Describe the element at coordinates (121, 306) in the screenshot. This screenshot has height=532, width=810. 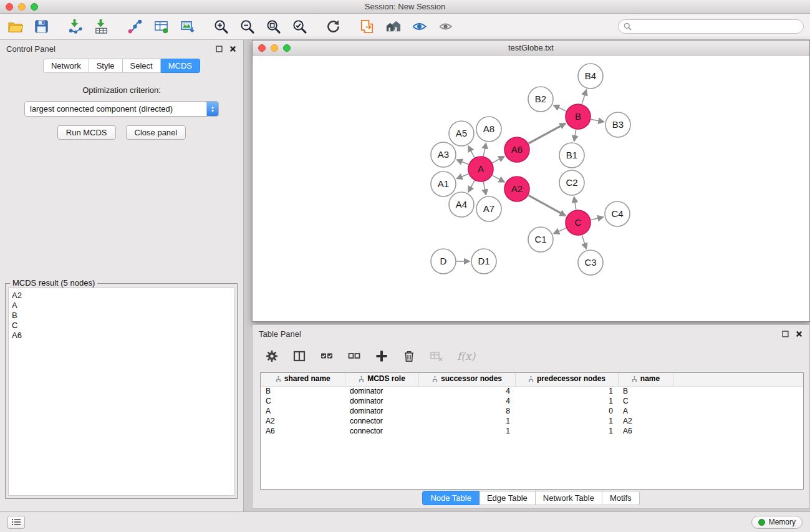
I see `result-item: A` at that location.